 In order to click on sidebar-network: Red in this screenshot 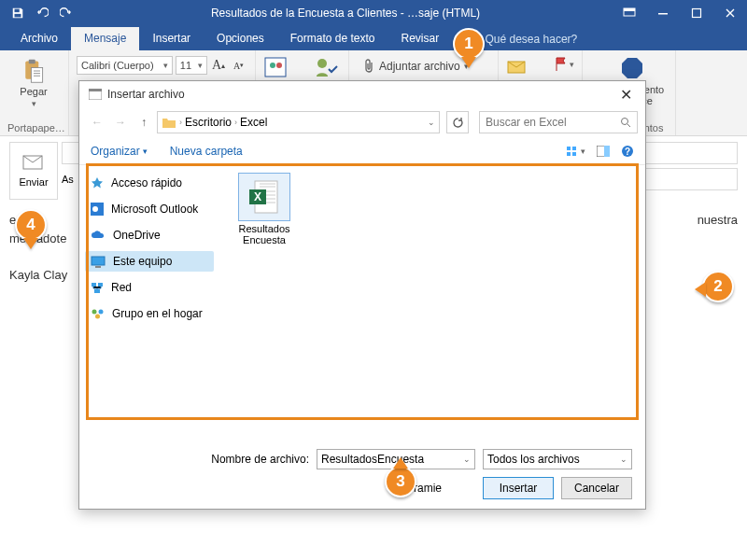, I will do `click(149, 287)`.